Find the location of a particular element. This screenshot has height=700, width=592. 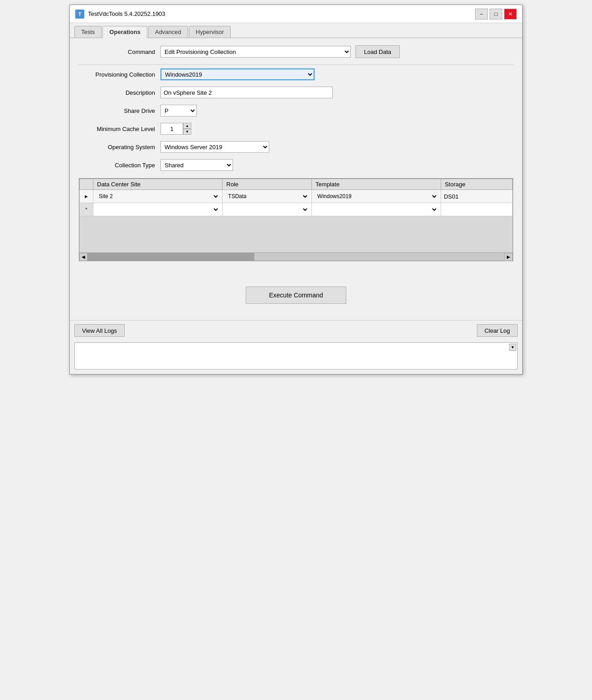

title-bar: T TestVdcTools 5.4.20252.1903 − □ ✕ is located at coordinates (296, 14).